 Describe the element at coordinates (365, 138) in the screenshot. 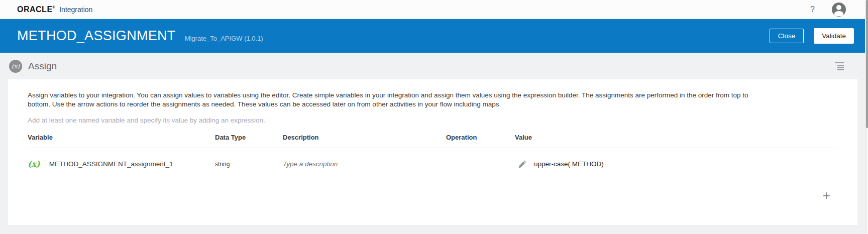

I see `col-header-description: Description` at that location.